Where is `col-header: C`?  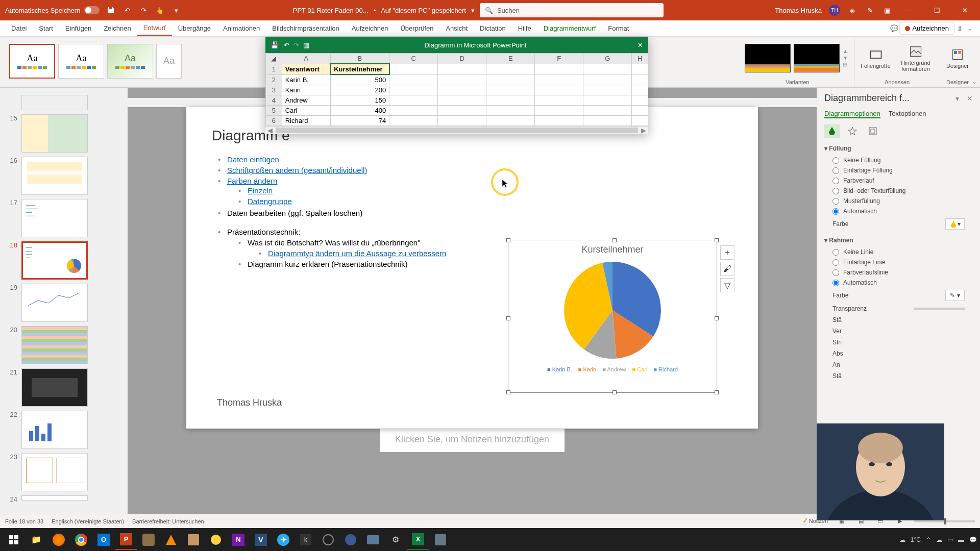
col-header: C is located at coordinates (413, 59).